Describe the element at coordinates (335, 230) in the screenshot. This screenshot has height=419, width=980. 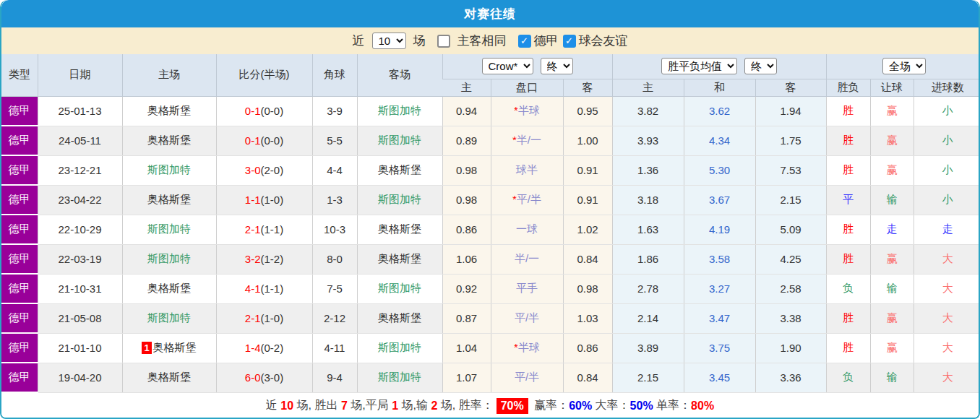
I see `corner-cell: 10-3` at that location.